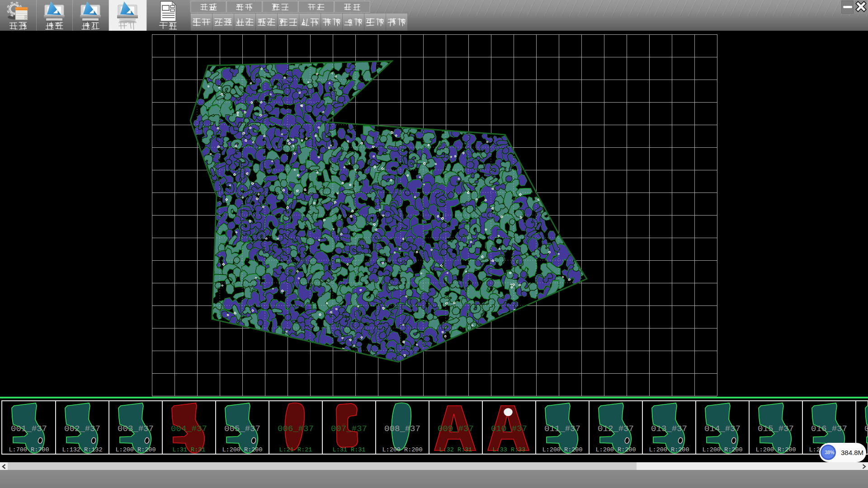 The width and height of the screenshot is (868, 488). What do you see at coordinates (29, 450) in the screenshot?
I see `svg-text: L:700 R:700` at bounding box center [29, 450].